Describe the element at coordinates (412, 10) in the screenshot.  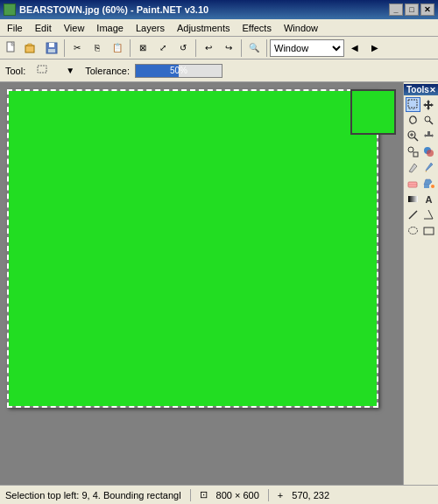
I see `title-bar-controls: _ □ ✕` at that location.